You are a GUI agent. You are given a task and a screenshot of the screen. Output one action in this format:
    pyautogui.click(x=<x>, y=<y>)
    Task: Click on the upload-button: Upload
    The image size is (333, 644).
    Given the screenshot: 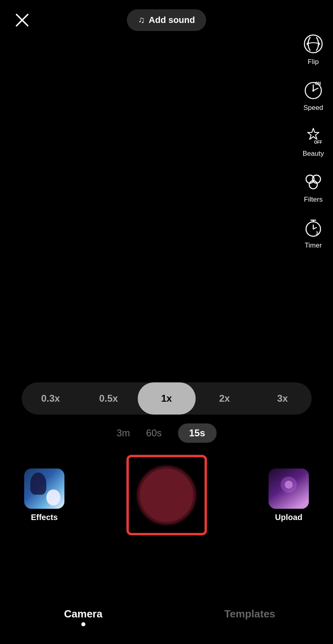 What is the action you would take?
    pyautogui.click(x=289, y=495)
    